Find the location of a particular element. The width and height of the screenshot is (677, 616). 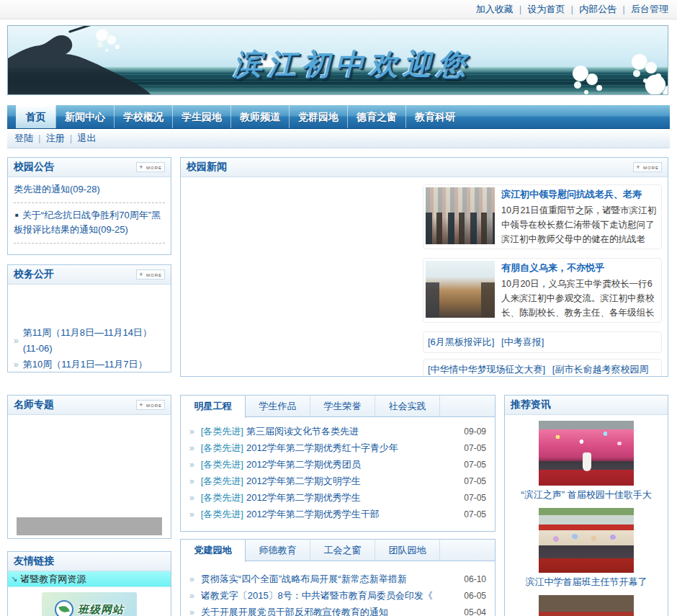

login-bar: 登陆 注册 退出 is located at coordinates (338, 138).